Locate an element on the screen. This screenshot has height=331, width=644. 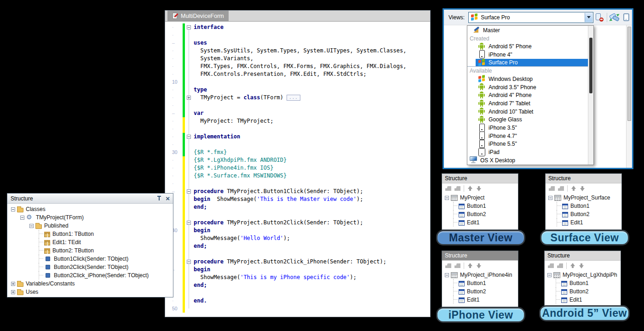
dropdown-item: OS X Desktop is located at coordinates (528, 160).